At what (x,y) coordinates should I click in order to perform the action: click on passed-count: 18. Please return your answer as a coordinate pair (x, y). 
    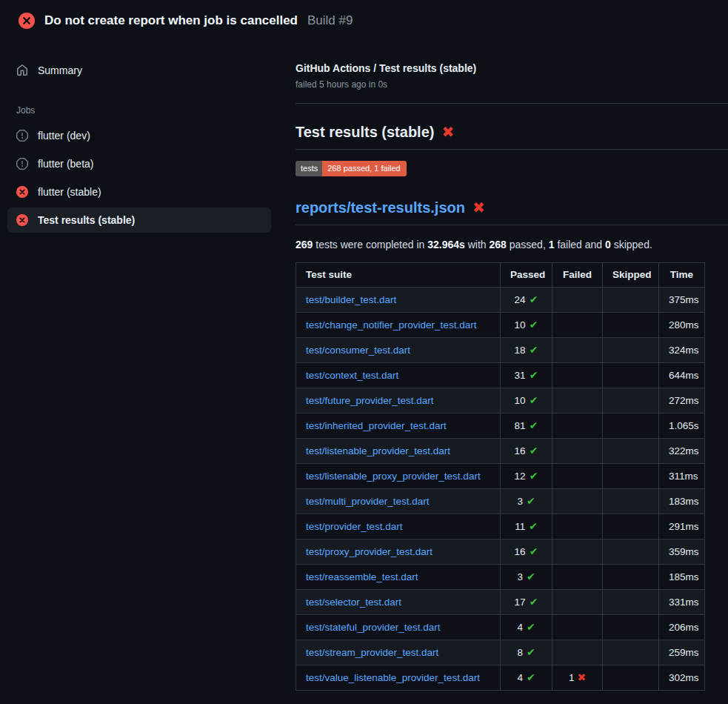
    Looking at the image, I should click on (520, 350).